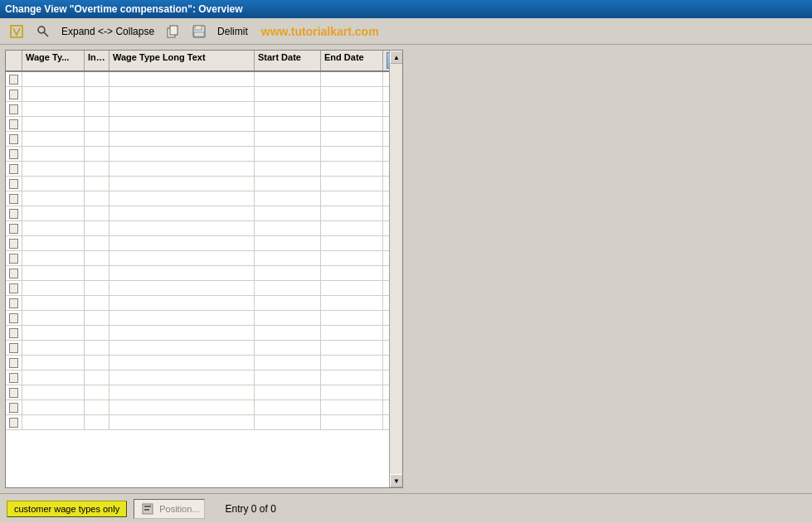 The image size is (812, 523). What do you see at coordinates (199, 31) in the screenshot?
I see `toolbar-save-btn` at bounding box center [199, 31].